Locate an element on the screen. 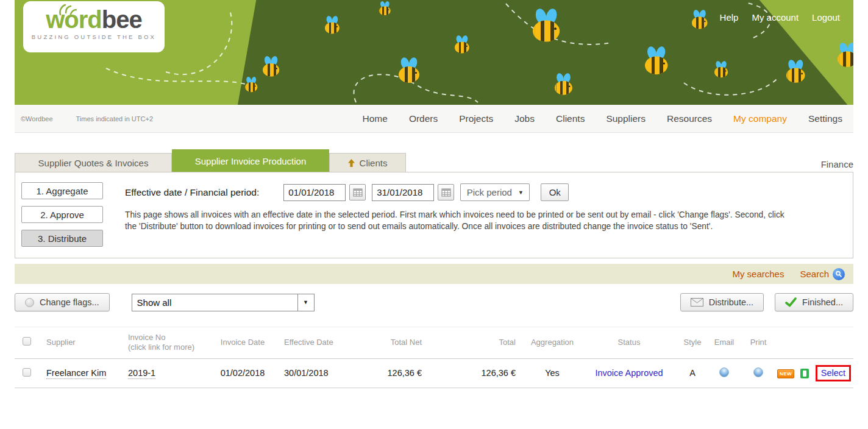  tab-supplier-invoice-production: Supplier Invoice Production is located at coordinates (251, 161).